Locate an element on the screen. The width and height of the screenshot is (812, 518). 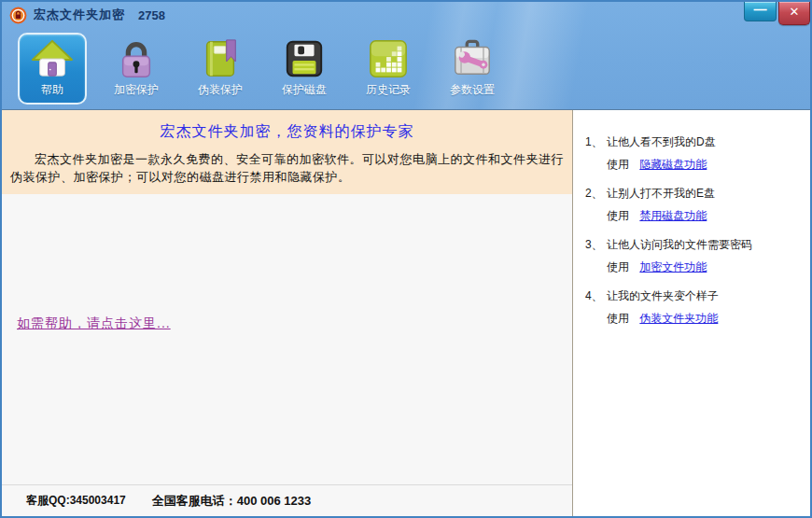
lock-icon is located at coordinates (136, 59).